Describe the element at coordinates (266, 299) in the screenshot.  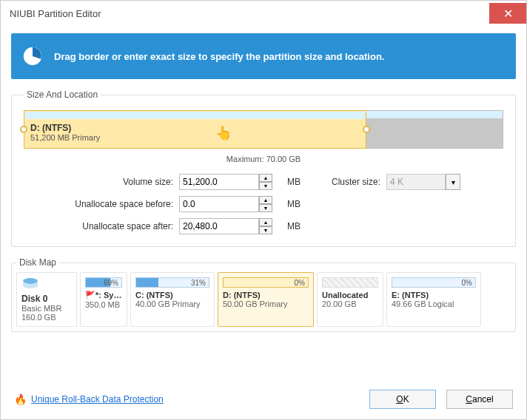
I see `partition-item: 0%D: (NTFS)50.00 GB Primary` at that location.